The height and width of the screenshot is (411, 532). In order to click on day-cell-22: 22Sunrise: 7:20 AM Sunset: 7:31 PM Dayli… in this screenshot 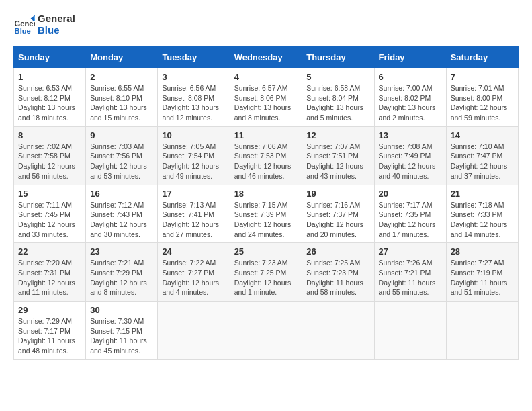, I will do `click(50, 273)`.